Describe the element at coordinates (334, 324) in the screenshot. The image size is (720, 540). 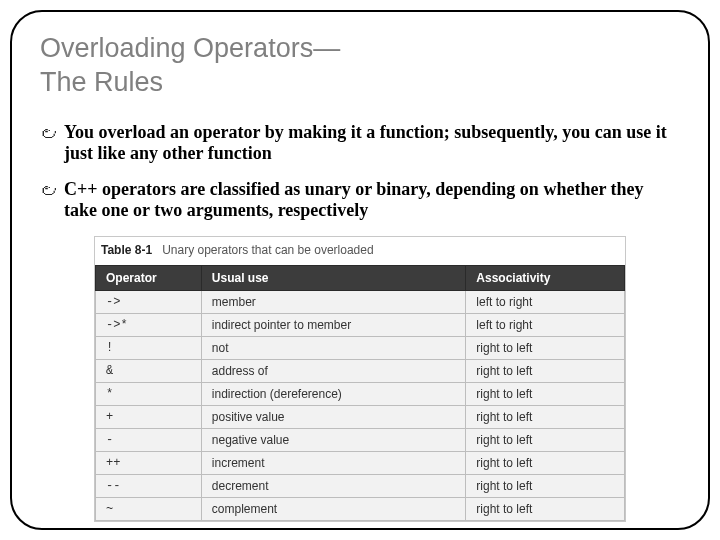
I see `cell-usual-use: indirect pointer to member` at that location.